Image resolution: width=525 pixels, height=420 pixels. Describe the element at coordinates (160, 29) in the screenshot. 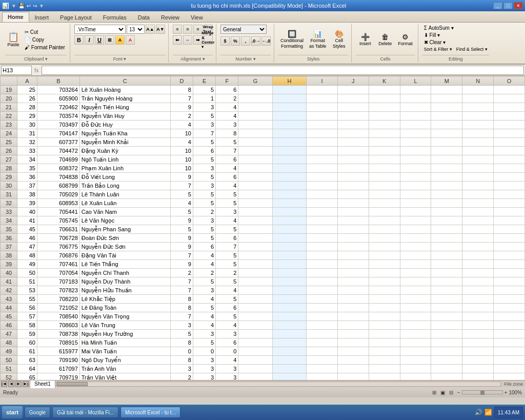

I see `decrease-font-button: A▼` at that location.